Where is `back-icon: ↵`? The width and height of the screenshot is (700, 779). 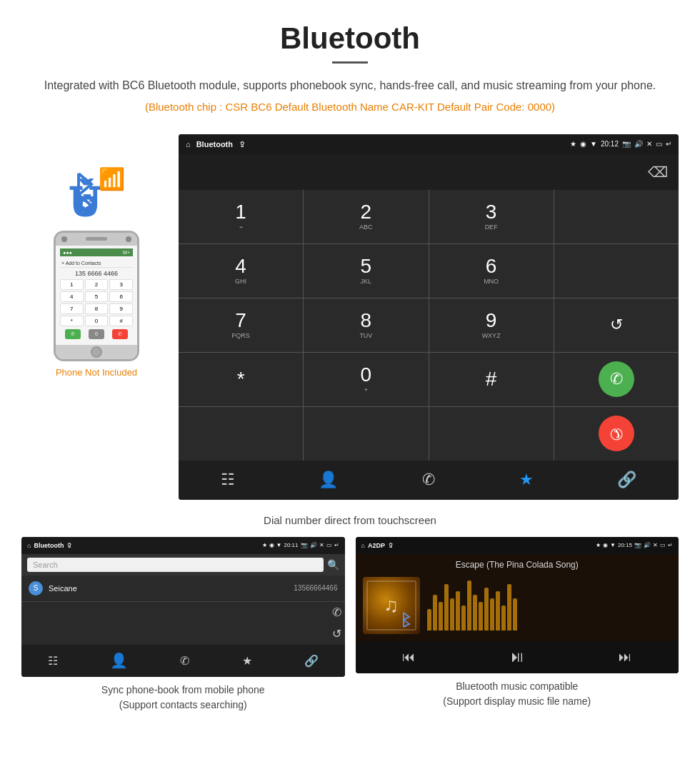 back-icon: ↵ is located at coordinates (669, 144).